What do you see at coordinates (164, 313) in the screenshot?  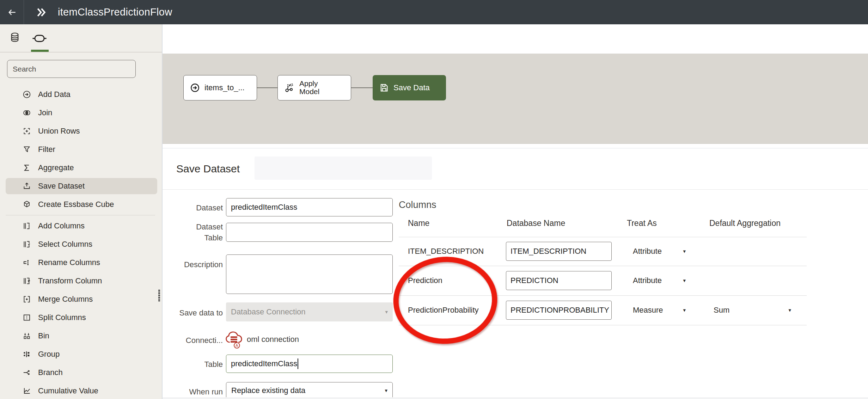 I see `save-data-to-label: Save data to` at bounding box center [164, 313].